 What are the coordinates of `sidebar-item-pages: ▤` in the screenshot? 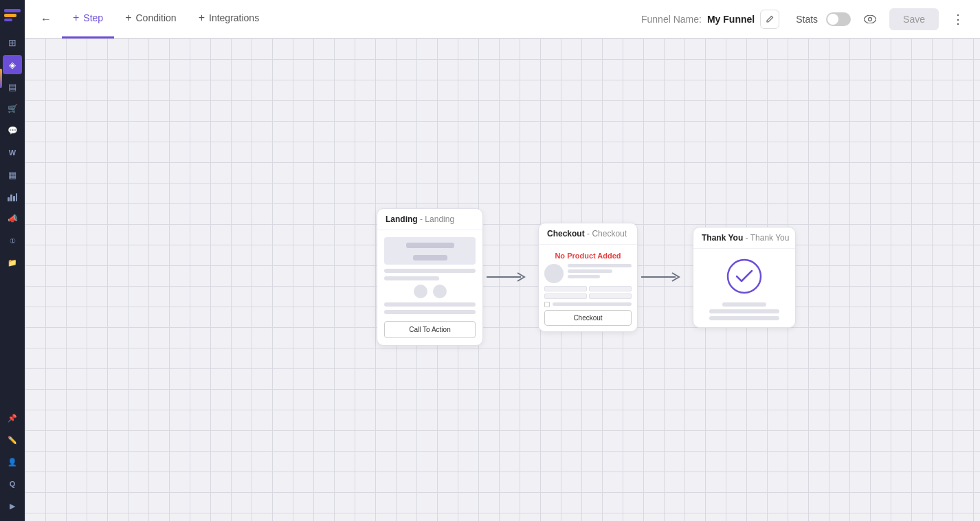 It's located at (12, 87).